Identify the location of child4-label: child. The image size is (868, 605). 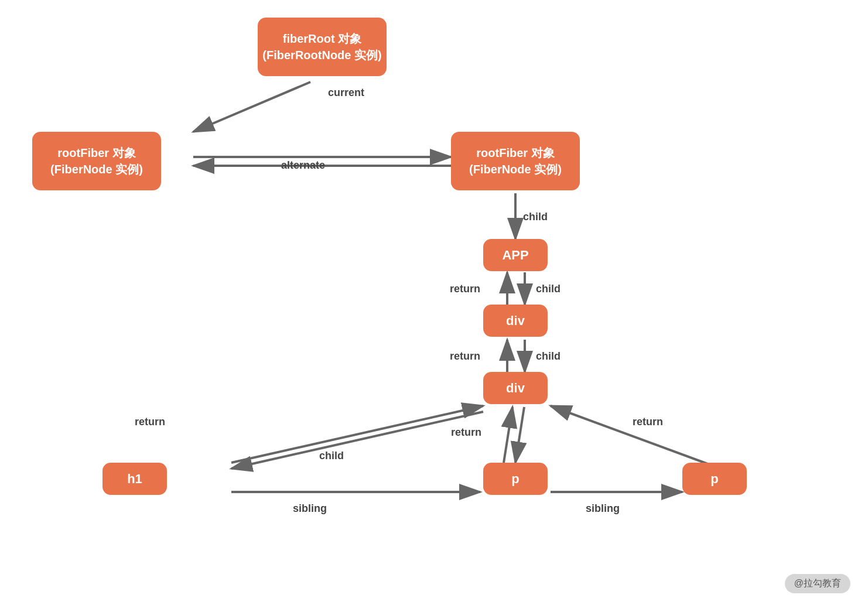
(332, 456).